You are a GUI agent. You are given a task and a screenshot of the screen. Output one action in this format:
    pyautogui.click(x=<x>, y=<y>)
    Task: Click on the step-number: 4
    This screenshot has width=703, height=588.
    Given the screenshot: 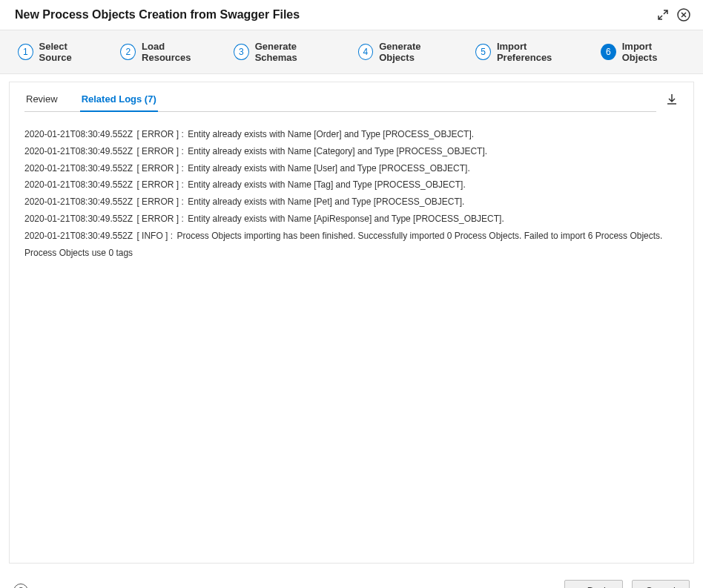 What is the action you would take?
    pyautogui.click(x=366, y=52)
    